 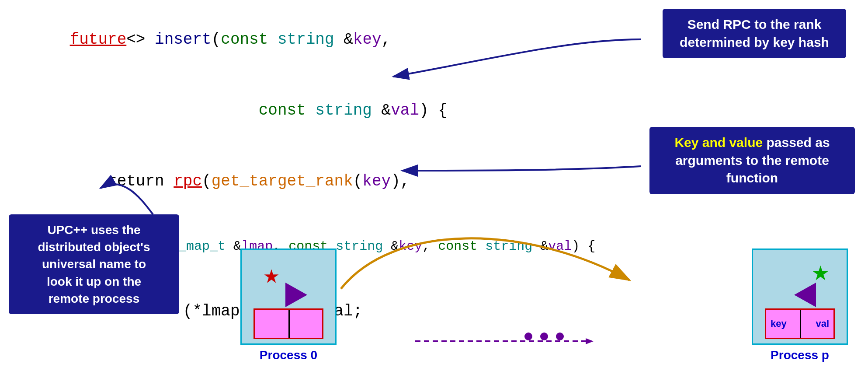 I want to click on process0-container: ★ Process 0, so click(x=288, y=305).